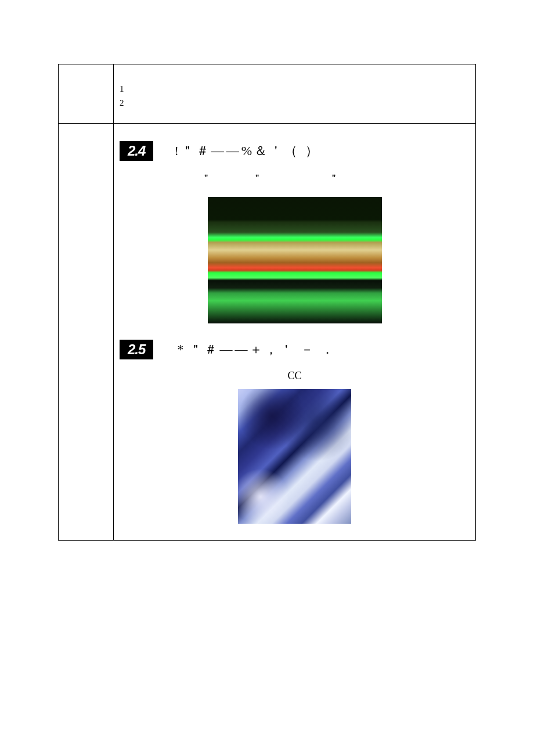 This screenshot has height=756, width=534. Describe the element at coordinates (295, 456) in the screenshot. I see `figure-2-block` at that location.